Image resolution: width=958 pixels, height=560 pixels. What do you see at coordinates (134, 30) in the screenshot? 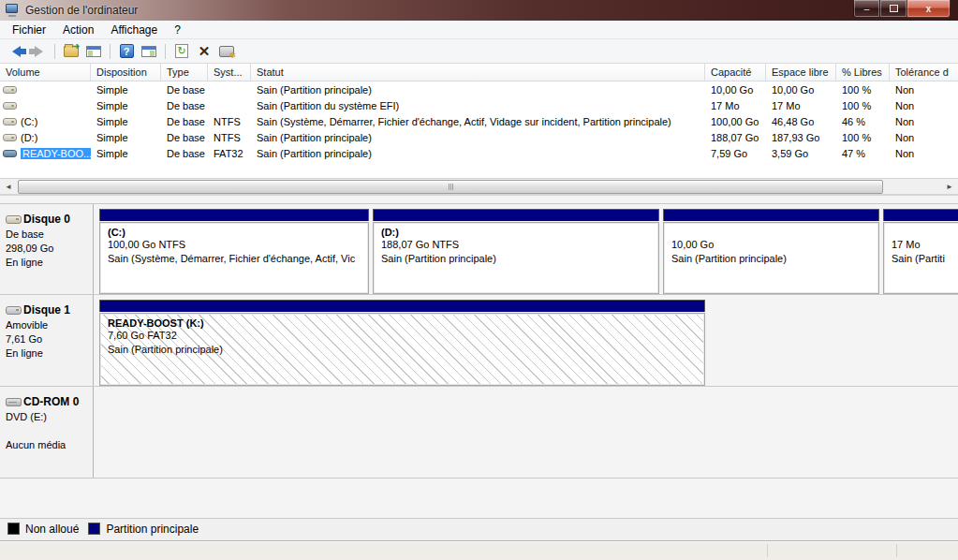
I see `menu-affichage: Affichage` at bounding box center [134, 30].